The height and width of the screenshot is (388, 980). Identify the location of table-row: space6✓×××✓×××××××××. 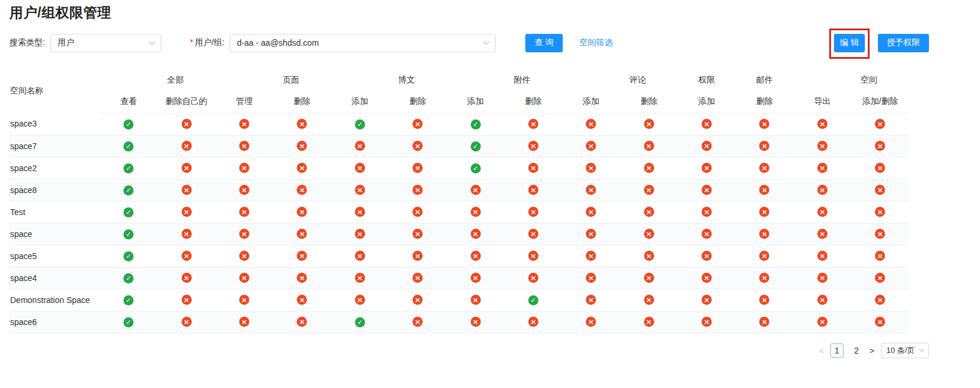
(459, 322).